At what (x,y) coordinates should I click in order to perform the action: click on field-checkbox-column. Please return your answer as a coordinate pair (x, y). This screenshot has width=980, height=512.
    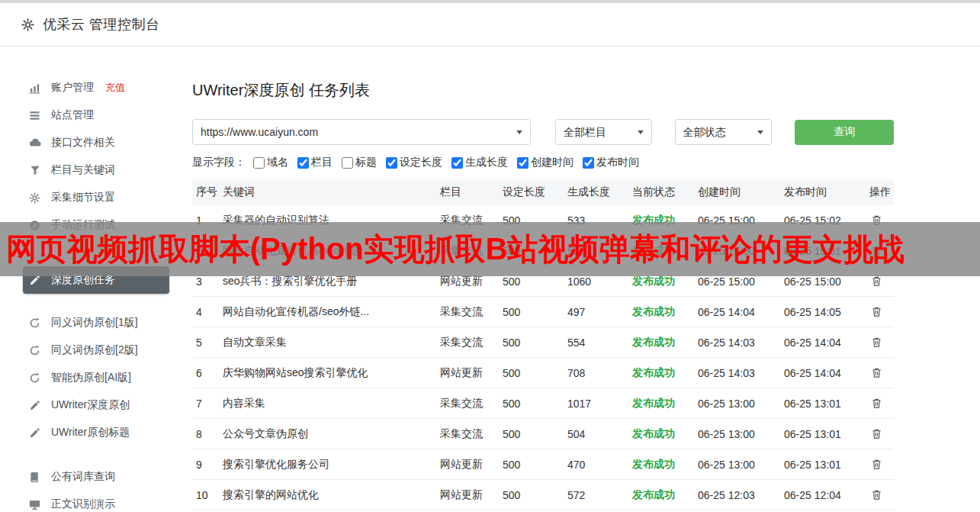
    Looking at the image, I should click on (304, 163).